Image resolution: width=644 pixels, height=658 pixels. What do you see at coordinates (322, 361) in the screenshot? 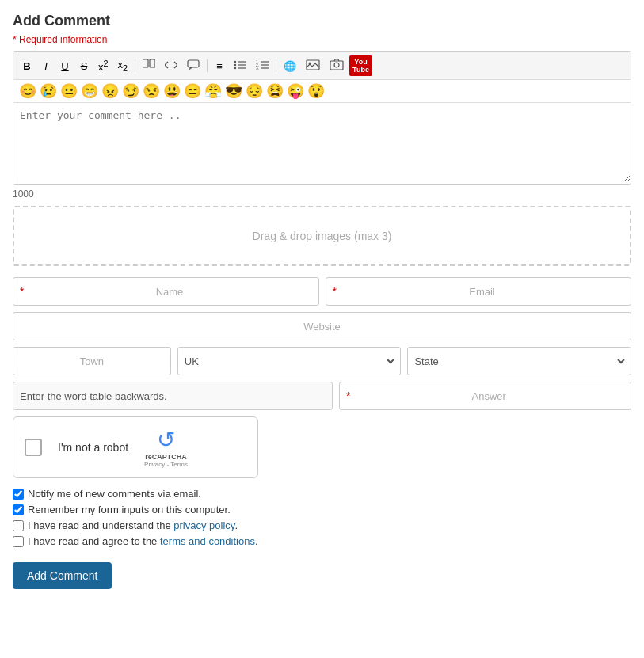
I see `town-country-state-row: UK US Canada Australia Other State Alaba…` at bounding box center [322, 361].